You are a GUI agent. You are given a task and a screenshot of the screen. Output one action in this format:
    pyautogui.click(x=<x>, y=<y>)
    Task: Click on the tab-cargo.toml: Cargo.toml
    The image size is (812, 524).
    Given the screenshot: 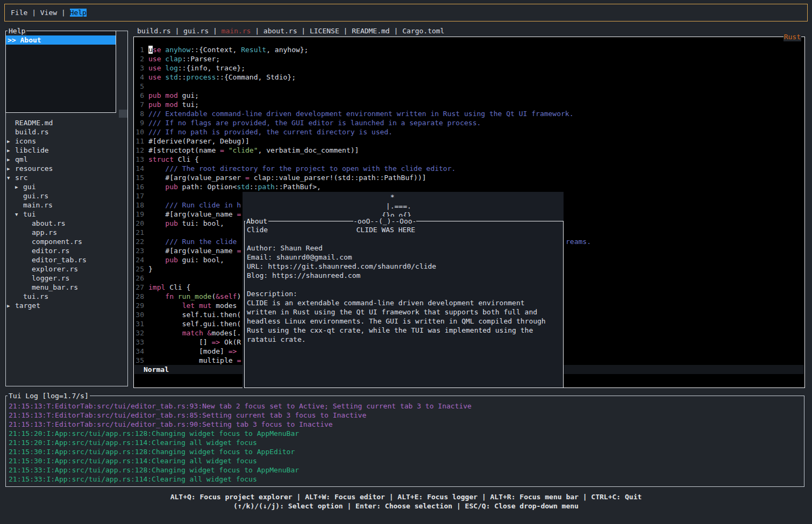 What is the action you would take?
    pyautogui.click(x=423, y=31)
    